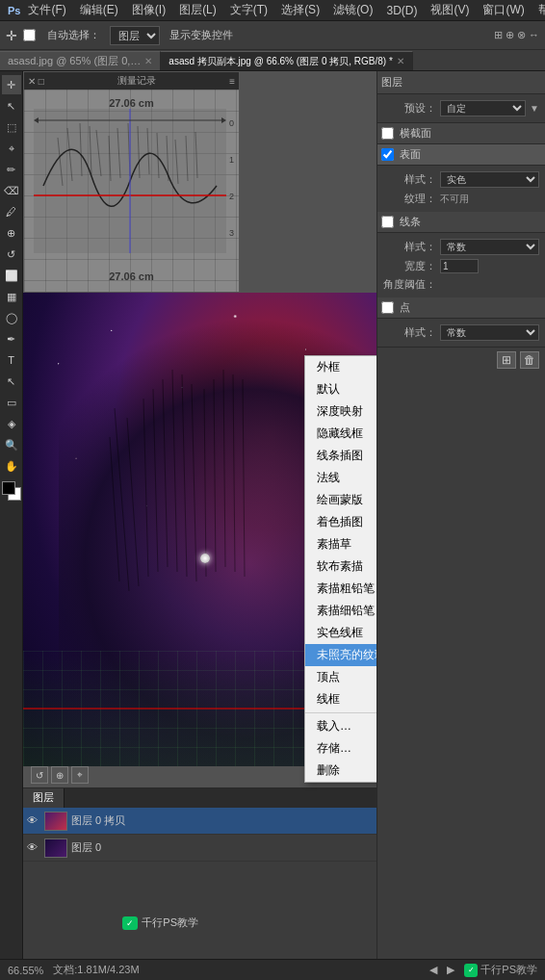  Describe the element at coordinates (39, 775) in the screenshot. I see `rotate-left-btn: ↺` at that location.